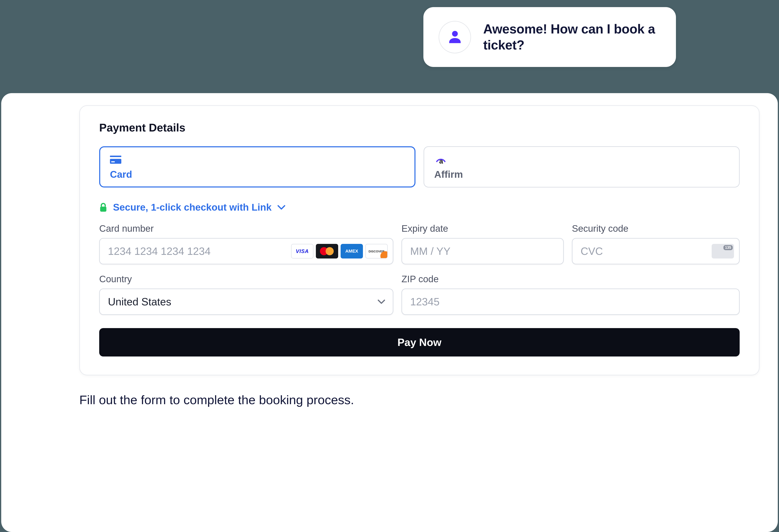 This screenshot has width=779, height=532. Describe the element at coordinates (192, 207) in the screenshot. I see `link-checkout-label: Secure, 1-click checkout with Link` at that location.